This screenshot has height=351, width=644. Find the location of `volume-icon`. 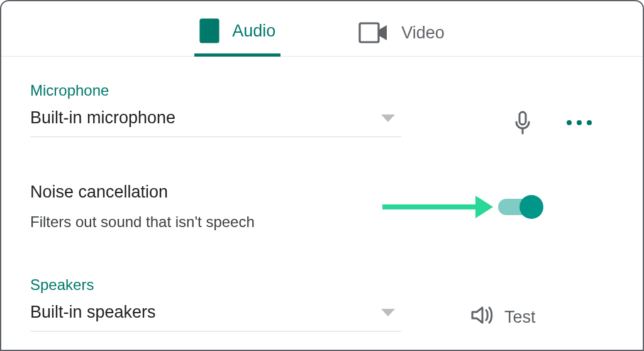

volume-icon is located at coordinates (482, 317).